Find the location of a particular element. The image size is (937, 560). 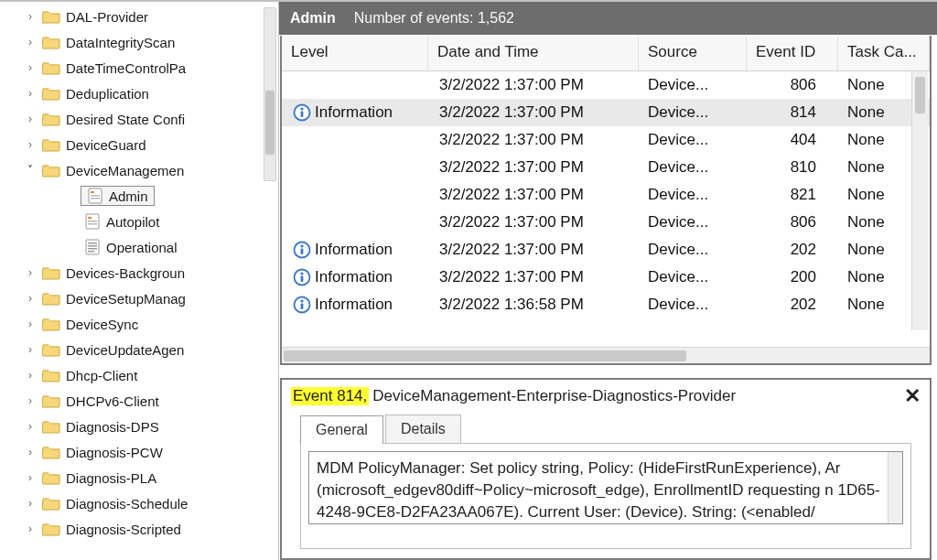

tree-item: ›DeviceSetupManag is located at coordinates (139, 298).